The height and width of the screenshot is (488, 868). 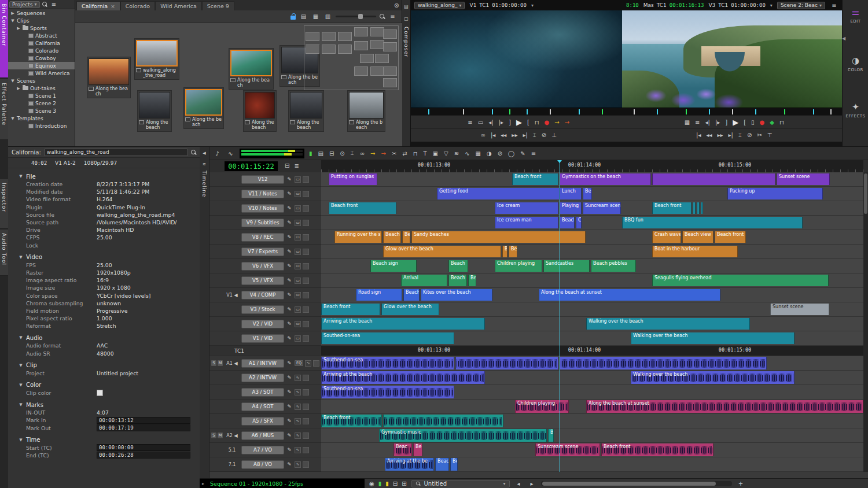 What do you see at coordinates (214, 435) in the screenshot?
I see `solo-button-A6: S` at bounding box center [214, 435].